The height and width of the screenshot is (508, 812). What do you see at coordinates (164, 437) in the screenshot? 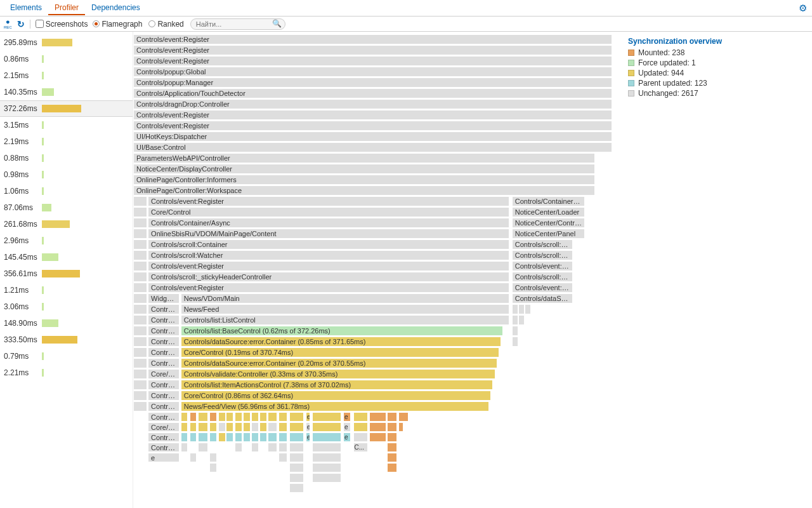
I see `flame-bar: Contro...` at bounding box center [164, 437].